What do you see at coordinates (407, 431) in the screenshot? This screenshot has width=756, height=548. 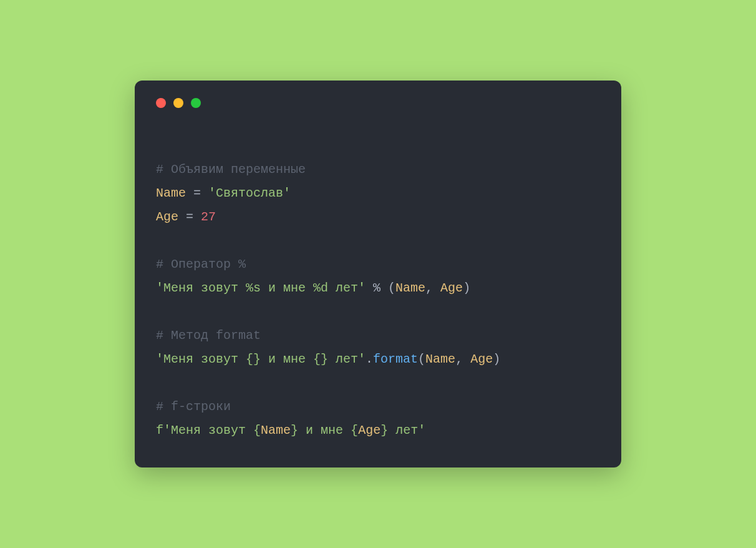 I see `code-string: лет'` at bounding box center [407, 431].